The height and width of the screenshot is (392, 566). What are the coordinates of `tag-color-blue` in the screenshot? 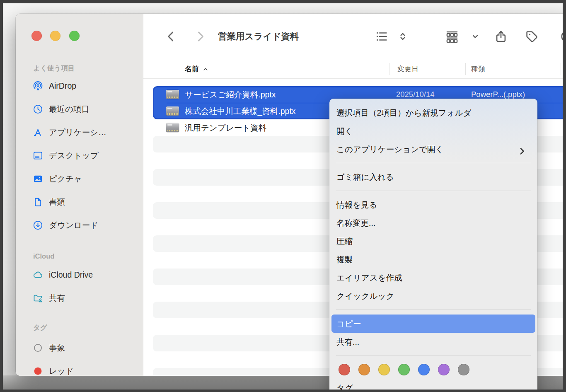 It's located at (424, 370).